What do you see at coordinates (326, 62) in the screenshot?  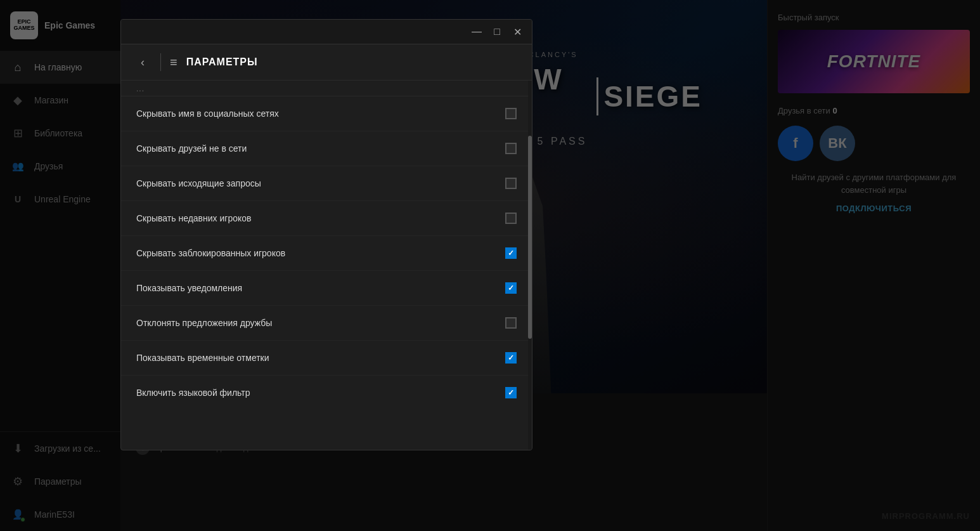 I see `settings-header: ‹ ≡ ПАРАМЕТРЫ` at bounding box center [326, 62].